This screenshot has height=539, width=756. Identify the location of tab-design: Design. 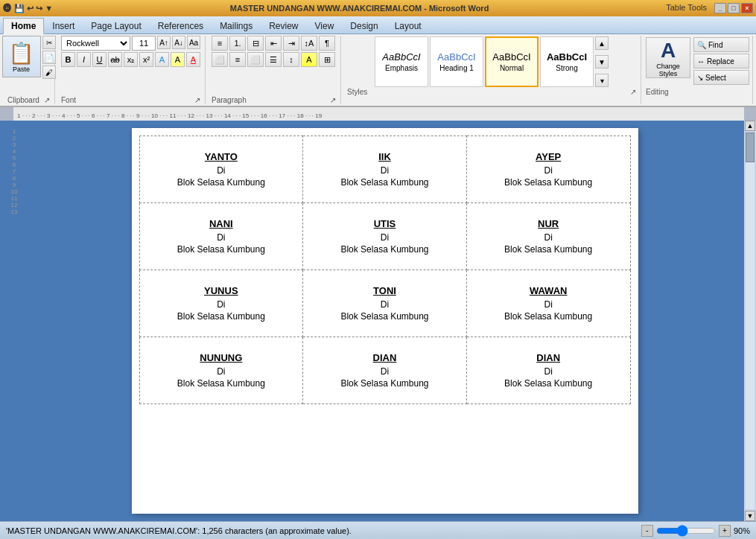
(363, 25).